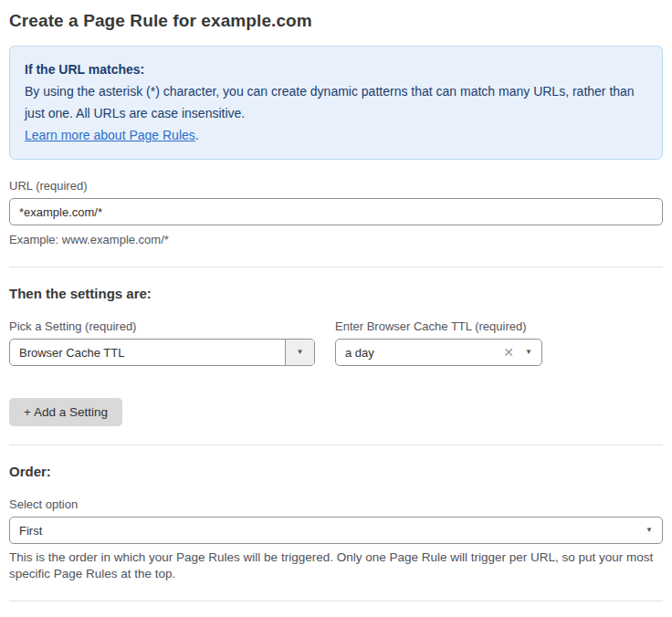 Image resolution: width=672 pixels, height=617 pixels. Describe the element at coordinates (336, 294) in the screenshot. I see `settings-section-heading: Then the settings are:` at that location.